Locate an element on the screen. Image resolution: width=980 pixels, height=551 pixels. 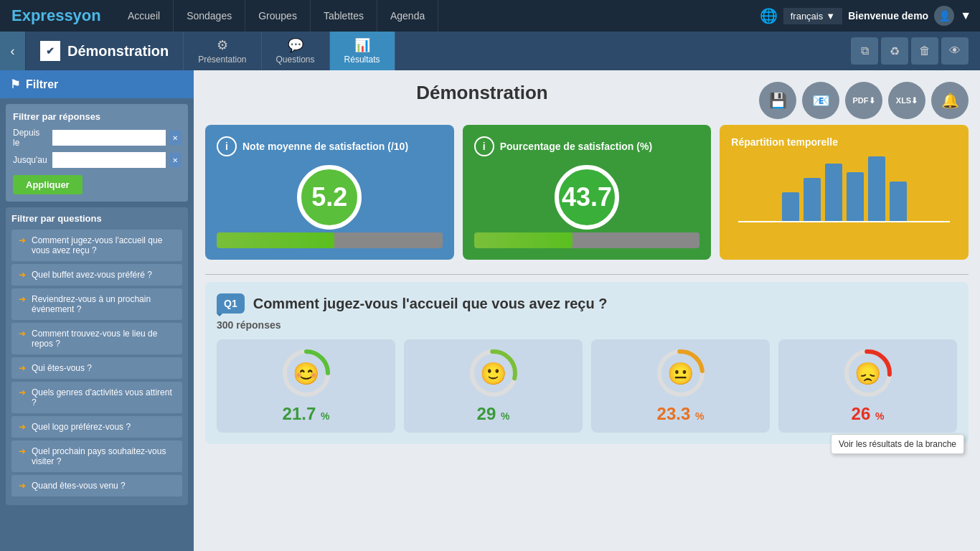
smiley-card-3: 😐 23.3 % is located at coordinates (680, 386).